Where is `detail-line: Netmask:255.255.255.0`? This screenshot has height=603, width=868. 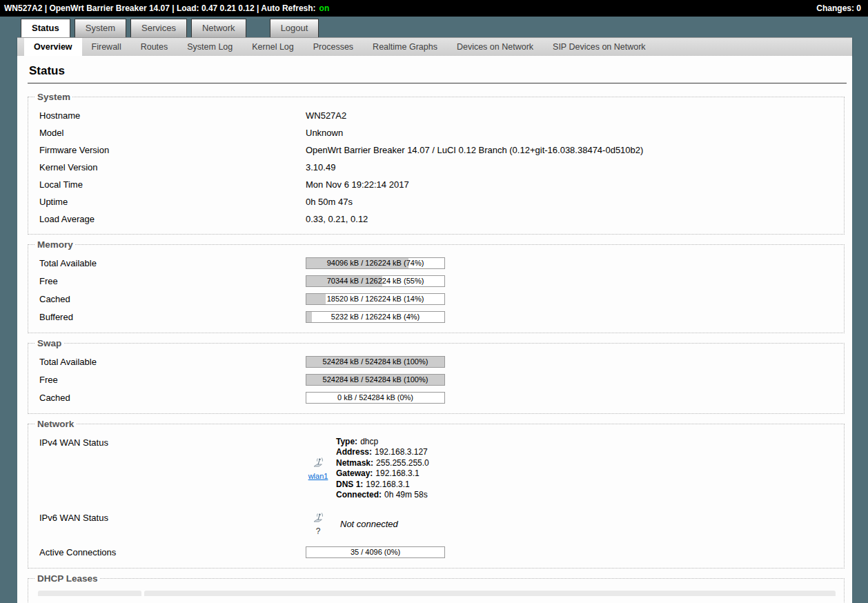 detail-line: Netmask:255.255.255.0 is located at coordinates (382, 464).